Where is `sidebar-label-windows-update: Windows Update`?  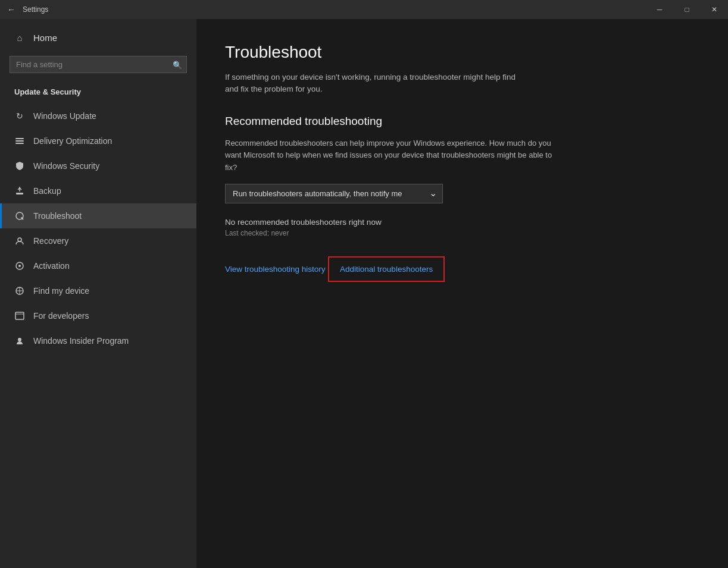 sidebar-label-windows-update: Windows Update is located at coordinates (65, 116).